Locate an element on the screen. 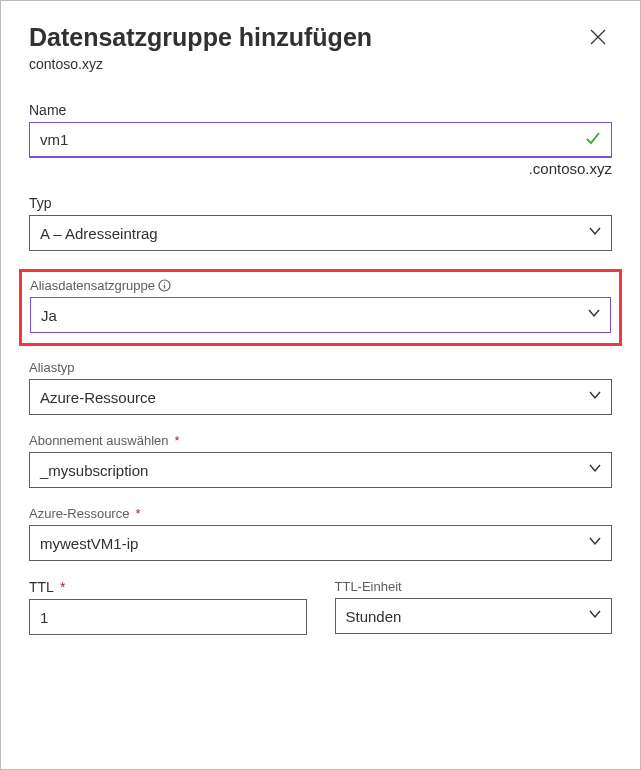 This screenshot has width=641, height=770. close-icon is located at coordinates (598, 42).